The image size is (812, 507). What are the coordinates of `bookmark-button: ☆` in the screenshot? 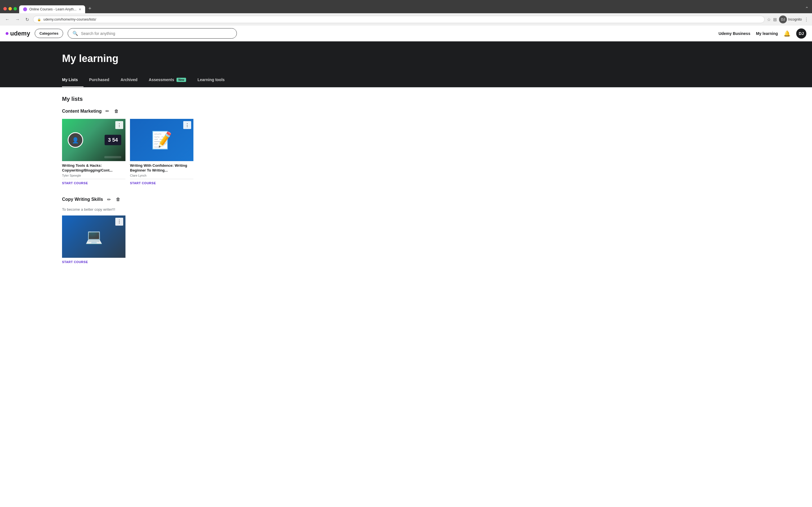 It's located at (769, 19).